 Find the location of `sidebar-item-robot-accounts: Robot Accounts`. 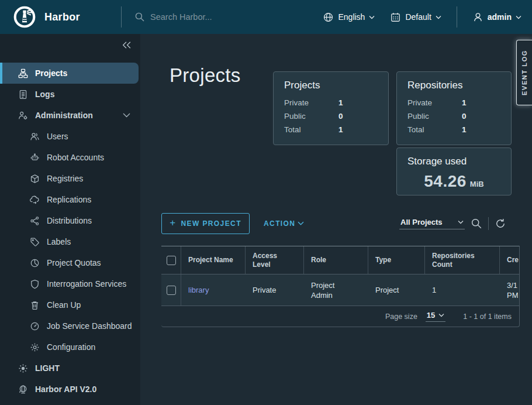

sidebar-item-robot-accounts: Robot Accounts is located at coordinates (70, 157).